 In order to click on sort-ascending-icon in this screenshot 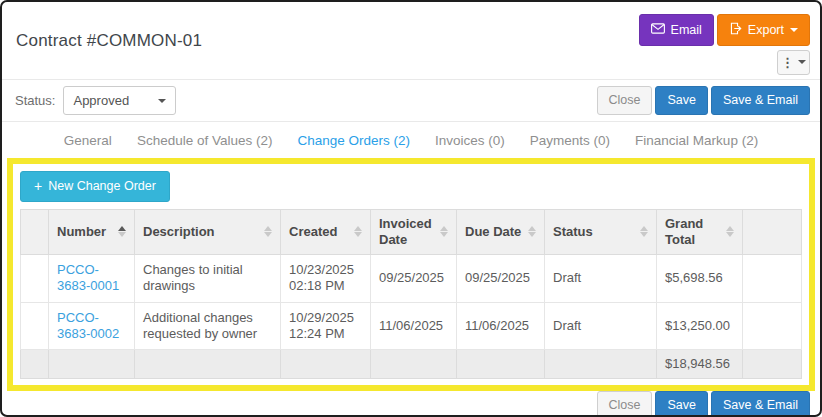, I will do `click(122, 232)`.